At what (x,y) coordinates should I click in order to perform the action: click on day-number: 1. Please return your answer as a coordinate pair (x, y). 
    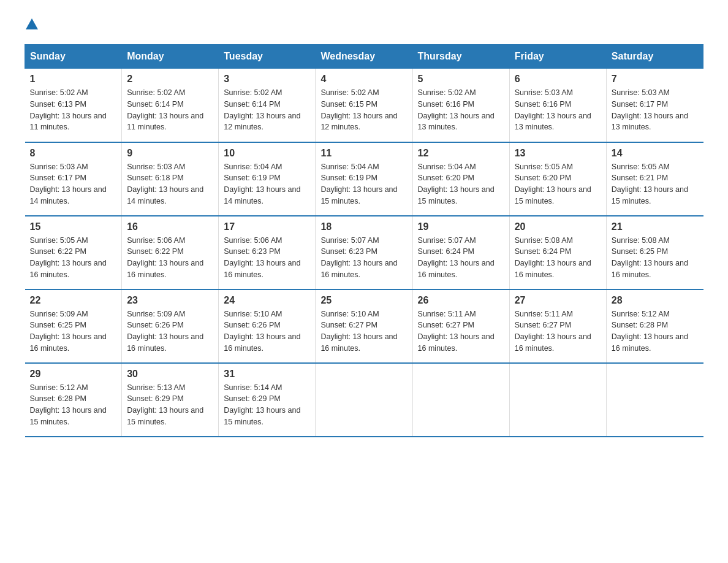
    Looking at the image, I should click on (74, 79).